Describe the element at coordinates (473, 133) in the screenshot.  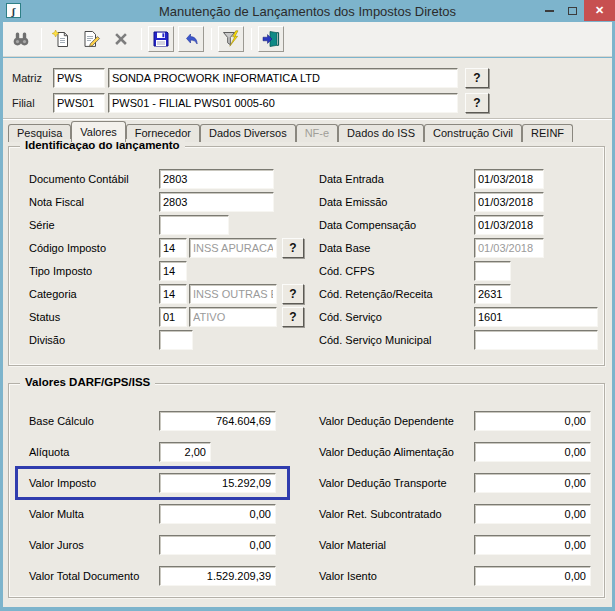
I see `tab-construcao-civil: Construção Civil` at that location.